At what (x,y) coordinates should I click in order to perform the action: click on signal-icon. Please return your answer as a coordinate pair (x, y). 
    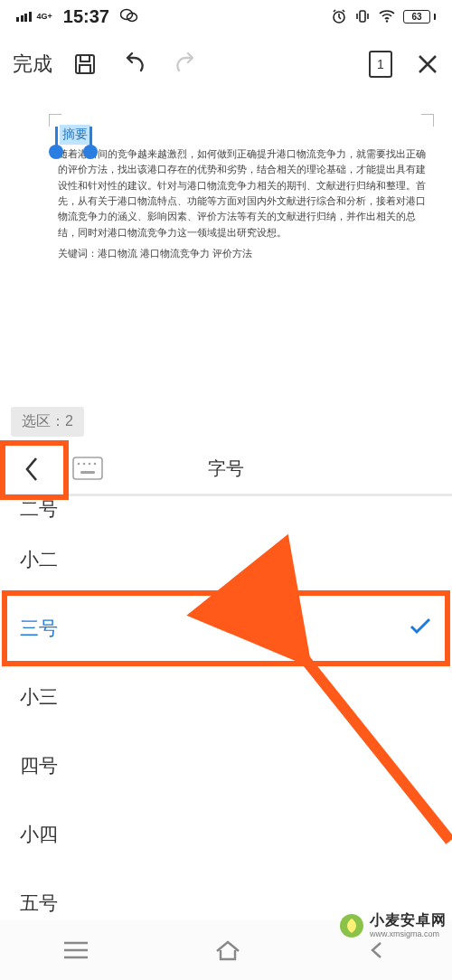
    Looking at the image, I should click on (24, 16).